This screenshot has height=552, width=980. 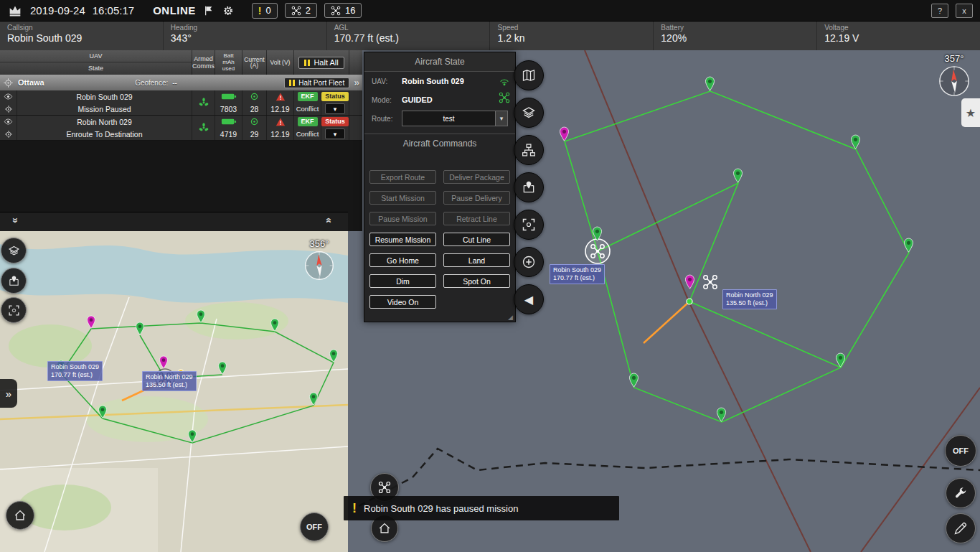 What do you see at coordinates (319, 261) in the screenshot?
I see `compass-left: 356°` at bounding box center [319, 261].